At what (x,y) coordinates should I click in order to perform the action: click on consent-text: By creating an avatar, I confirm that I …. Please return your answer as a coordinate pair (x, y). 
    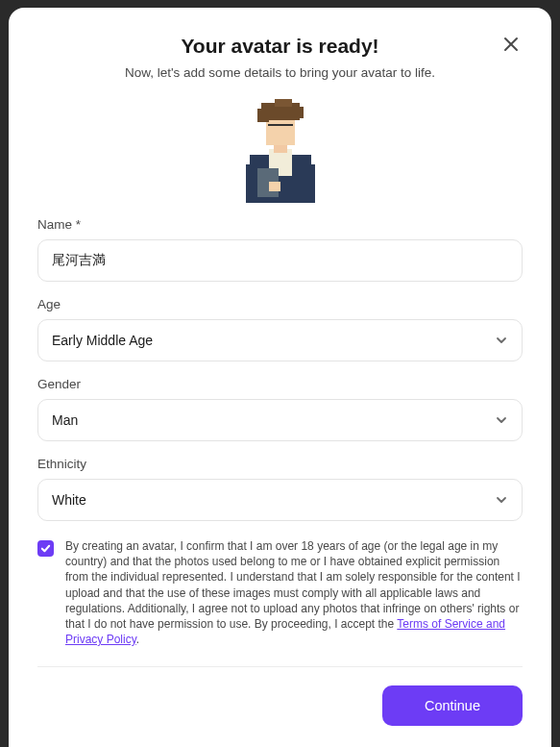
    Looking at the image, I should click on (294, 592).